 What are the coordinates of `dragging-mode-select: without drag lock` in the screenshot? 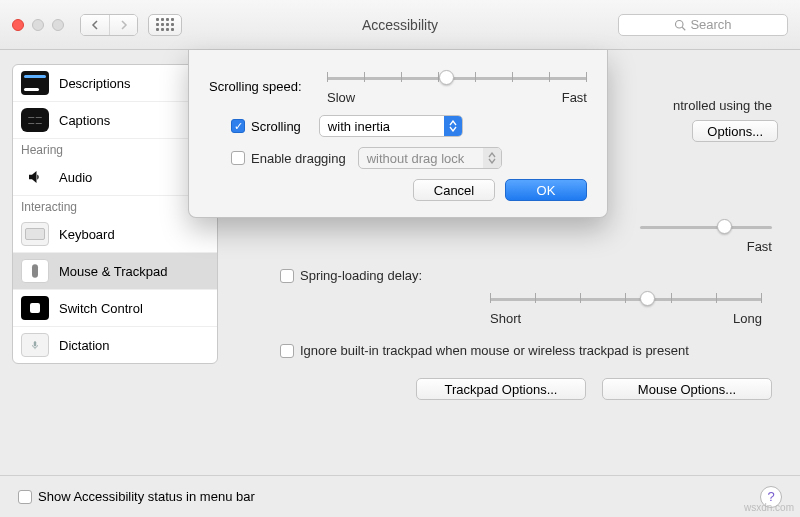 It's located at (430, 158).